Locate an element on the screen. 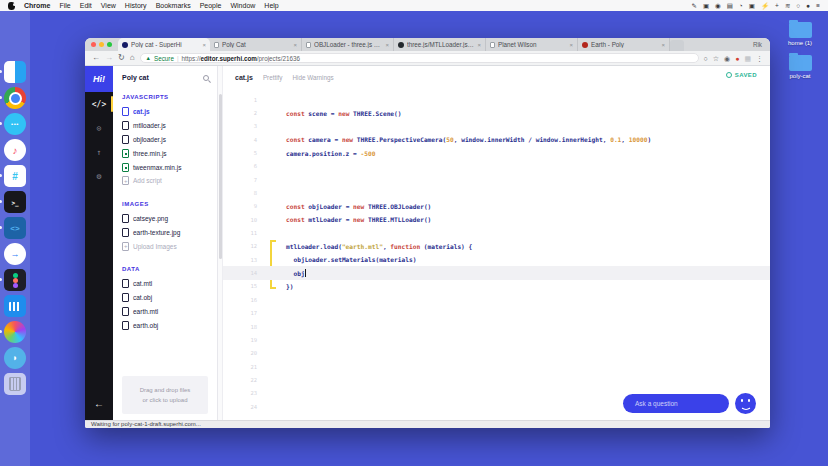 This screenshot has height=466, width=828. sidebar-item-cat-mtl: cat.mtl is located at coordinates (165, 284).